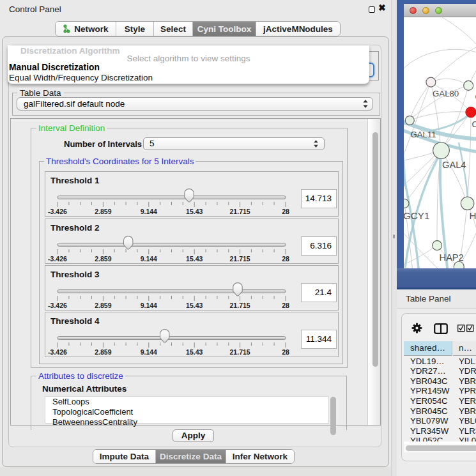 This screenshot has height=476, width=476. What do you see at coordinates (474, 124) in the screenshot?
I see `svg-text: C` at bounding box center [474, 124].